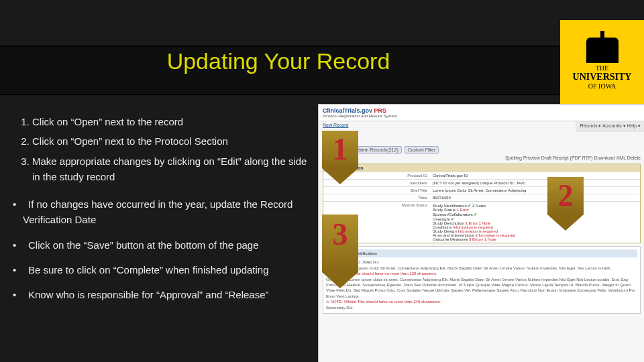 The height and width of the screenshot is (362, 644). What do you see at coordinates (482, 150) in the screenshot?
I see `prs-tabs: Un-Edit Problem Records(212) Custom Filt…` at bounding box center [482, 150].